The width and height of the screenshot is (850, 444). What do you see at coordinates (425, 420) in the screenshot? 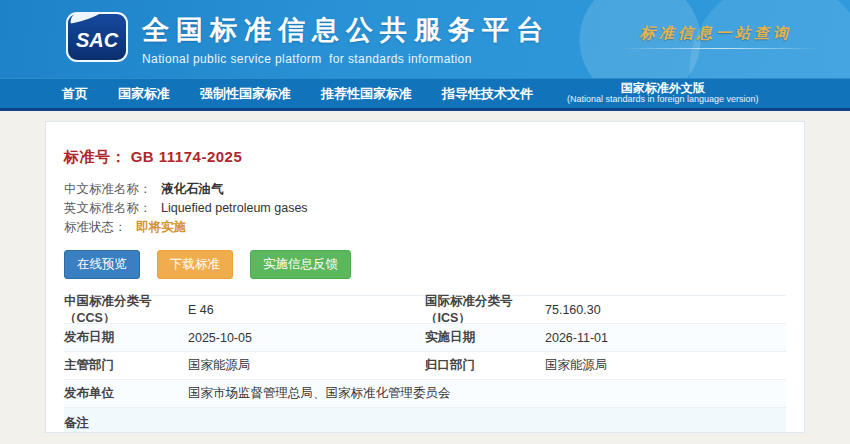
I see `table-row-remarks: 备注` at bounding box center [425, 420].